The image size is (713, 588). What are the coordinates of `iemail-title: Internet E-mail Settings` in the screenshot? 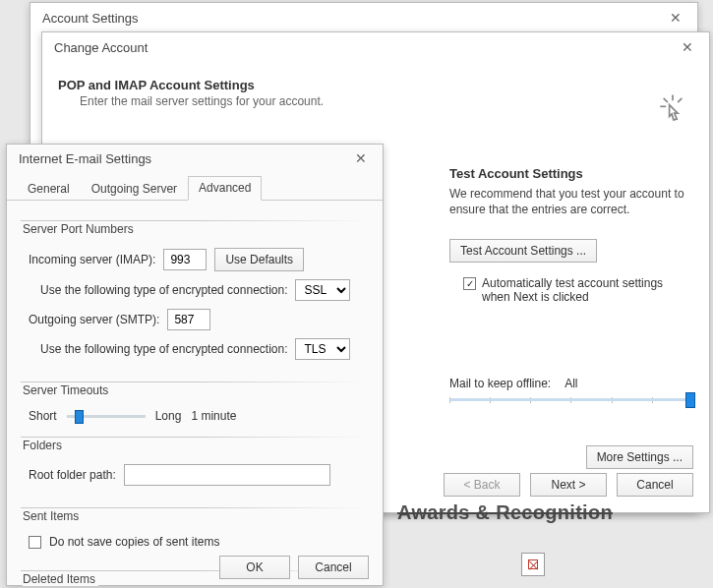 It's located at (85, 159).